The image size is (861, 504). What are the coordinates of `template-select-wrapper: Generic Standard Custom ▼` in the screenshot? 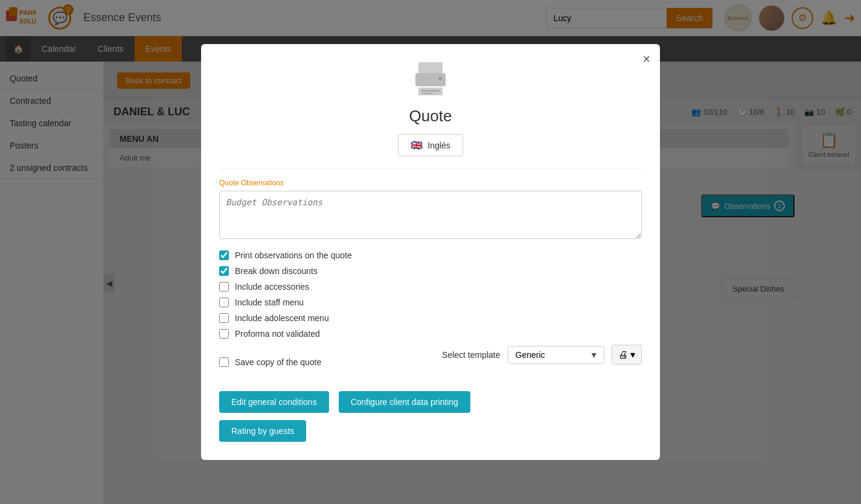 It's located at (556, 355).